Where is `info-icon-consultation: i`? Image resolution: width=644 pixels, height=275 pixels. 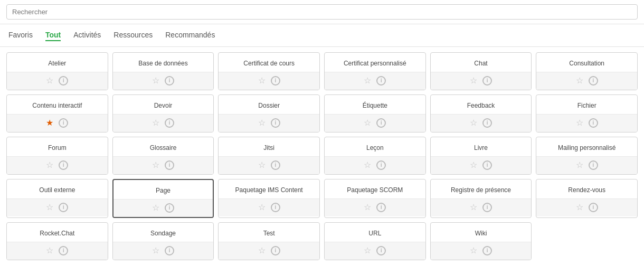 info-icon-consultation: i is located at coordinates (593, 81).